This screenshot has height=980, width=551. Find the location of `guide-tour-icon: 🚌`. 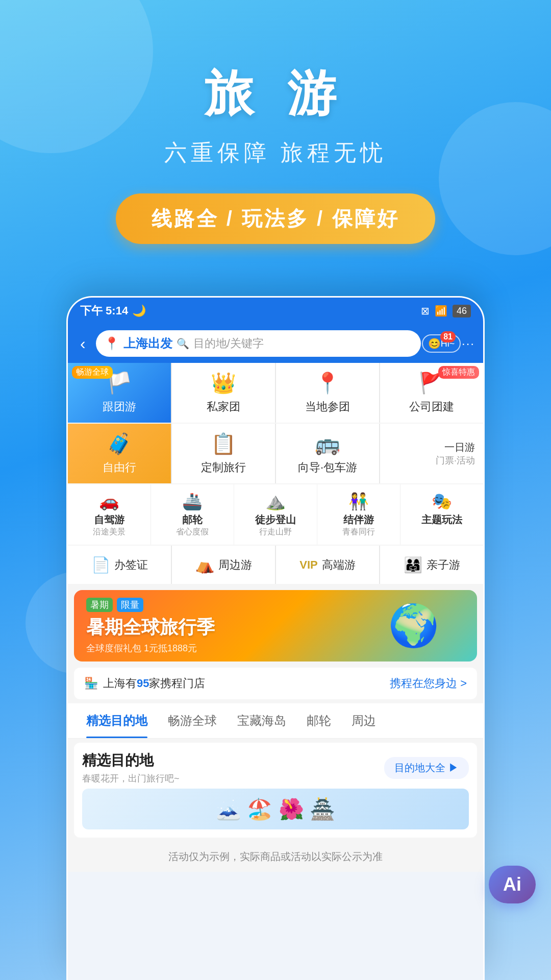

guide-tour-icon: 🚌 is located at coordinates (328, 444).